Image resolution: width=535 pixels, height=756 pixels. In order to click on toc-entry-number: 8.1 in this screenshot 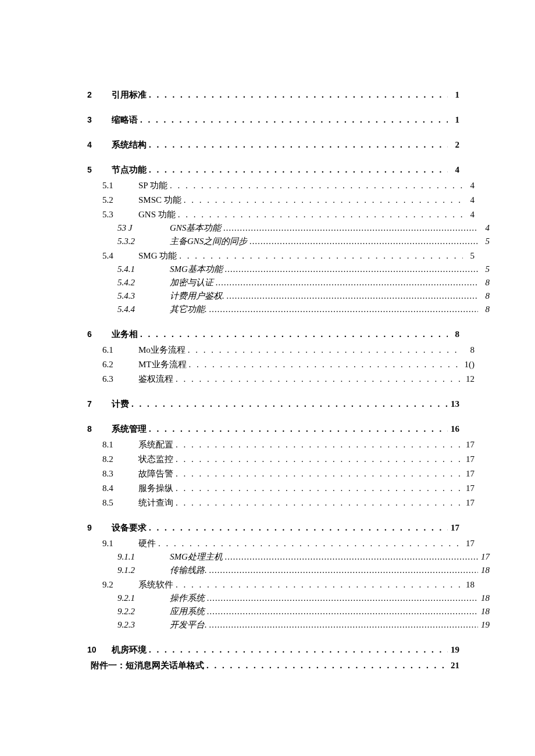, I will do `click(119, 445)`.